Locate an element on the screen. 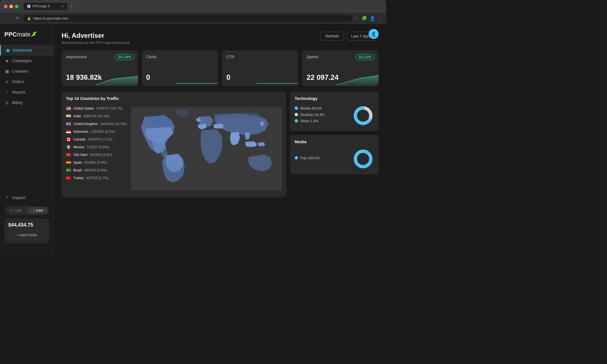 The image size is (607, 364). sidebar-item-billing: ◎ Billing is located at coordinates (27, 103).